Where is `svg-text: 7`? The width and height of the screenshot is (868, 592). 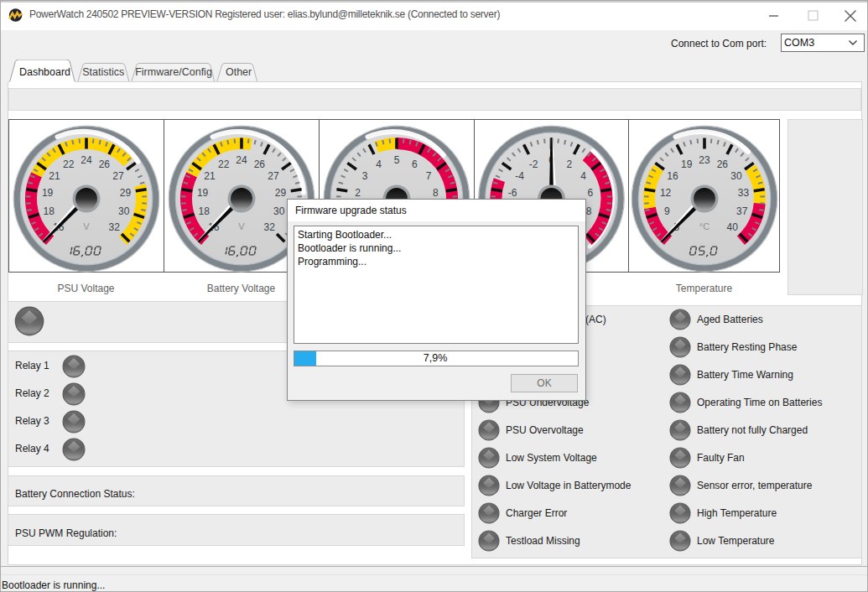 svg-text: 7 is located at coordinates (429, 176).